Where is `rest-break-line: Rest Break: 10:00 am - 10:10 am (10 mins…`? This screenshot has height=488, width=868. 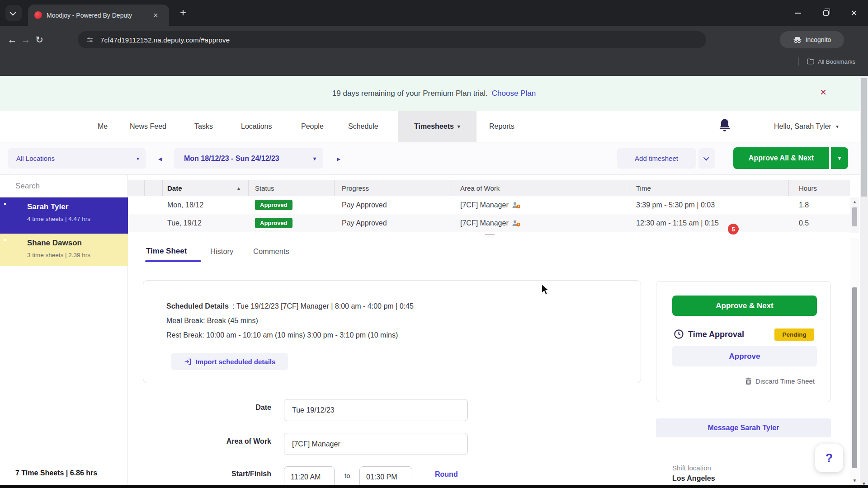
rest-break-line: Rest Break: 10:00 am - 10:10 am (10 mins… is located at coordinates (282, 335).